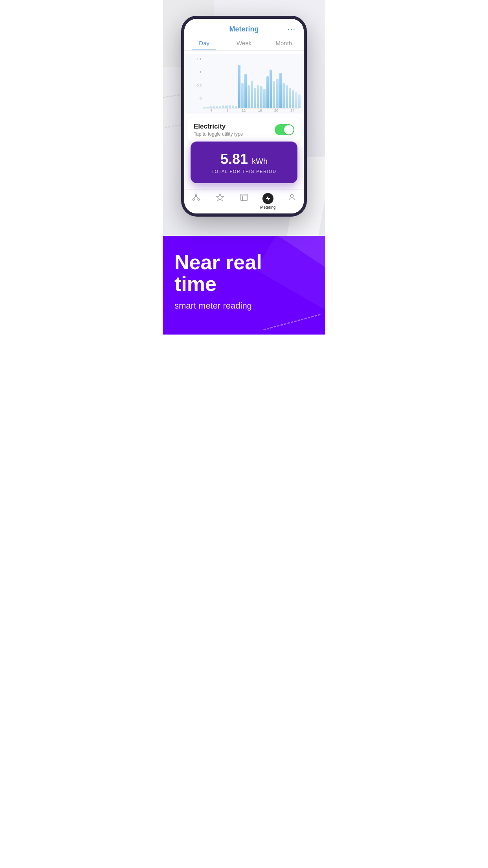  Describe the element at coordinates (244, 111) in the screenshot. I see `x-axis-labels: 4 8 12 16 20 24` at that location.